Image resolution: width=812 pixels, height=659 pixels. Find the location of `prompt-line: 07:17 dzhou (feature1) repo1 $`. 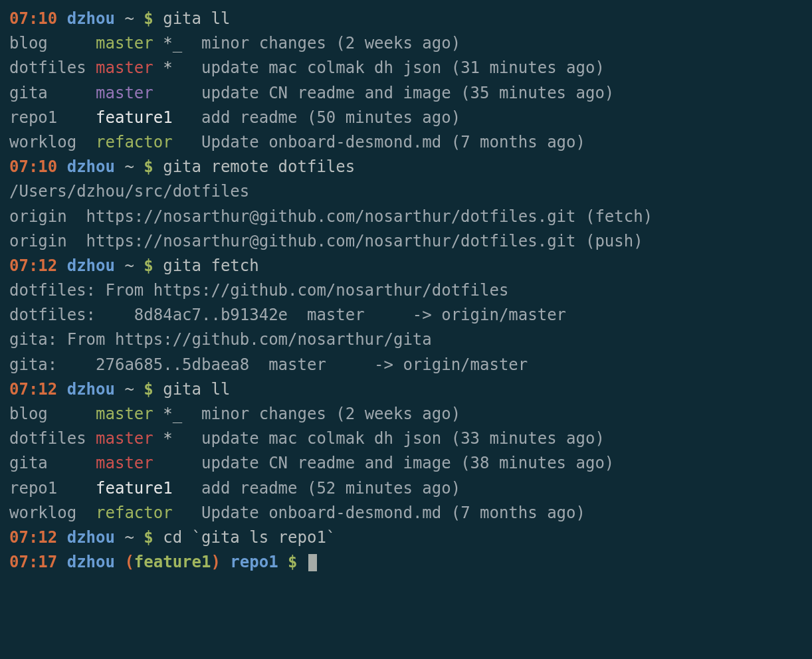

prompt-line: 07:17 dzhou (feature1) repo1 $ is located at coordinates (406, 562).